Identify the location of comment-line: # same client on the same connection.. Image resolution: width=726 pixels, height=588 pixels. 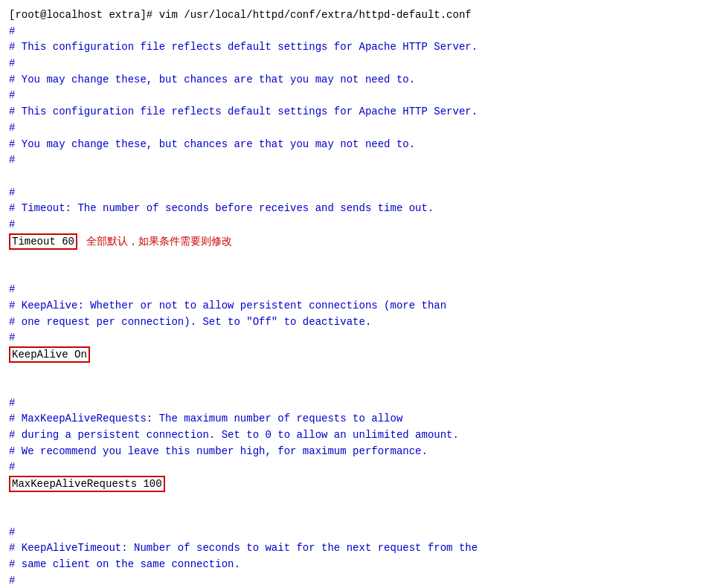
(363, 565).